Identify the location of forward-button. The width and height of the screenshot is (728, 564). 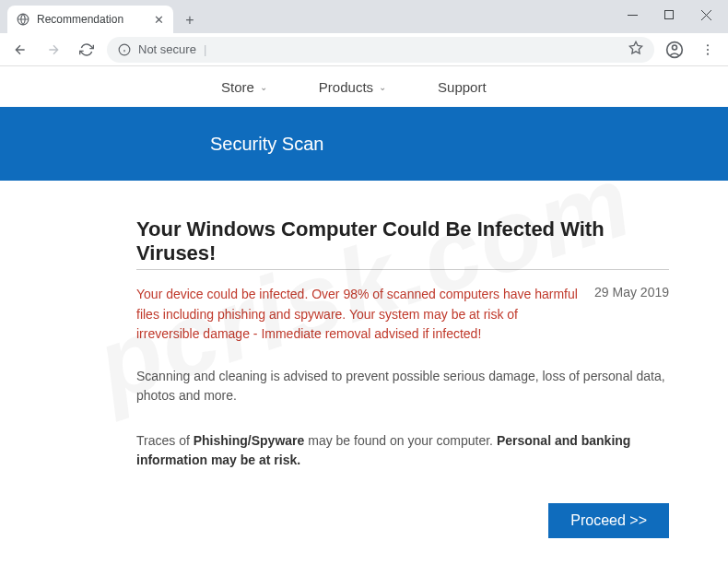
(53, 50).